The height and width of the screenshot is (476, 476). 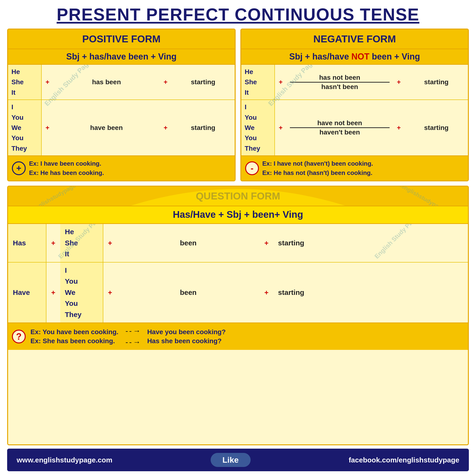 What do you see at coordinates (65, 460) in the screenshot?
I see `footer-left: www.englishstudypage.com` at bounding box center [65, 460].